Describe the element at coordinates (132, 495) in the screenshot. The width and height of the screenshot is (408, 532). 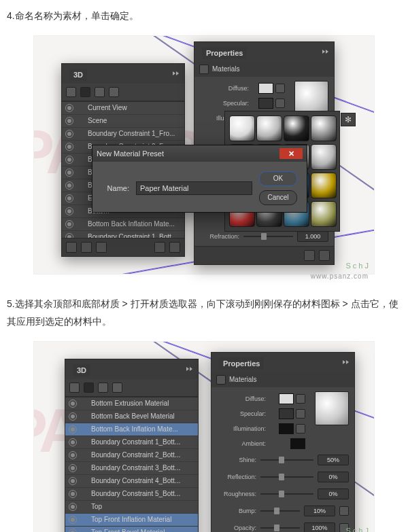
I see `layer-item: Boundary Constraint 5_Bott...` at that location.